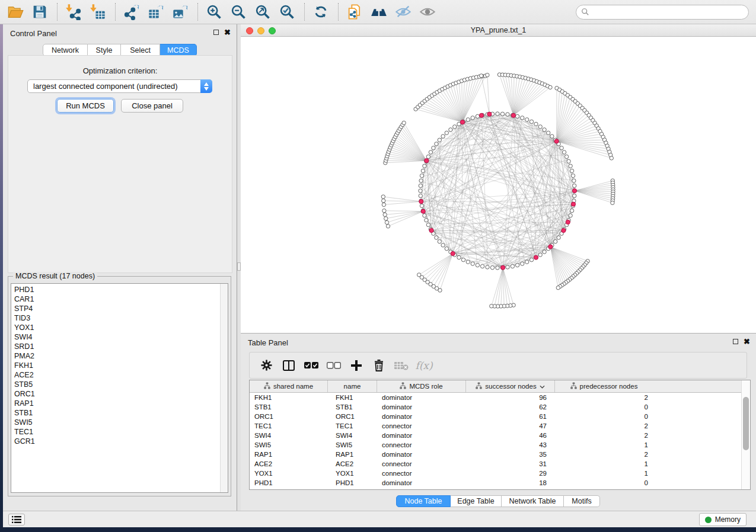 This screenshot has height=532, width=756. I want to click on mcds-result-item: YOX1, so click(115, 328).